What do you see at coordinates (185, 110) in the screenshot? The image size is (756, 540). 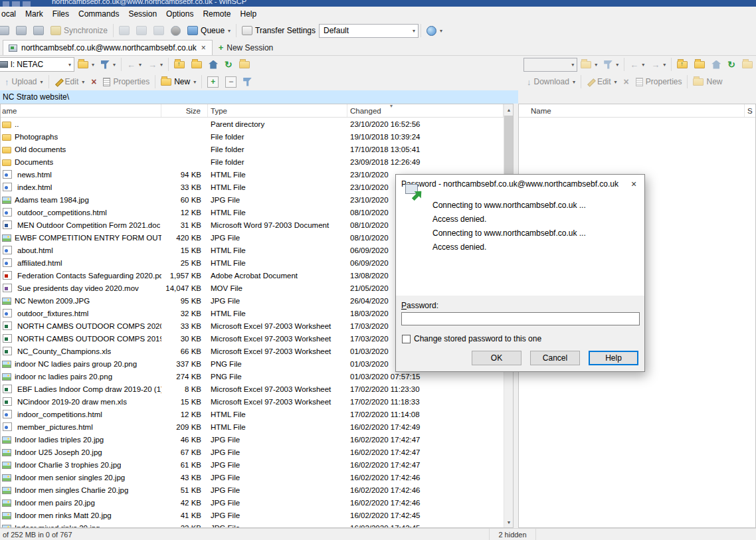 I see `column-header-size: Size` at bounding box center [185, 110].